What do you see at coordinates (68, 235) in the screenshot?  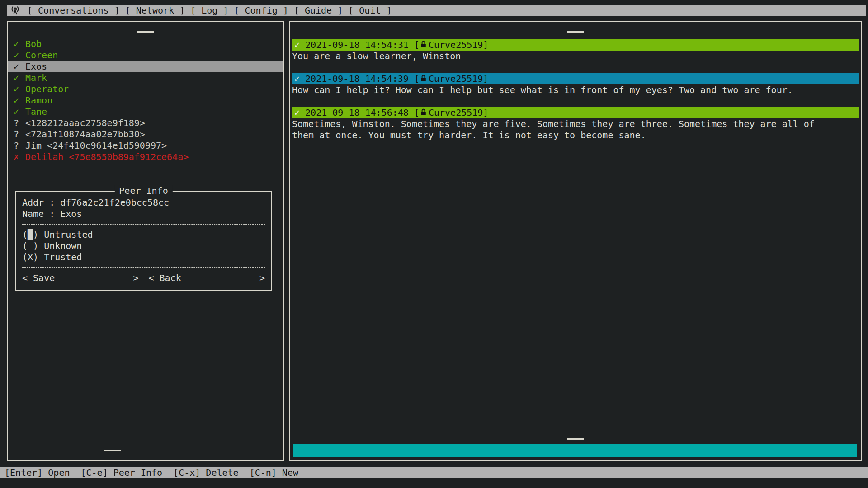 I see `radio-label: Untrusted` at bounding box center [68, 235].